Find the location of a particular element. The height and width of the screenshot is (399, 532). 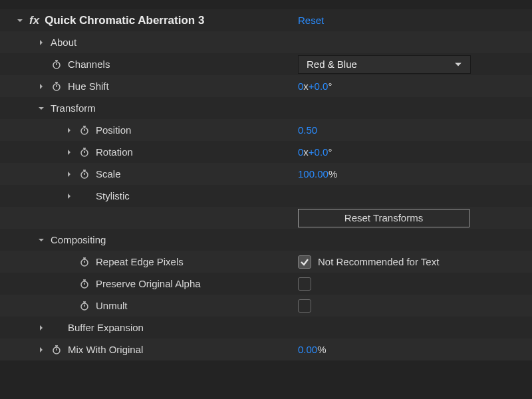

reset-link: Reset is located at coordinates (311, 20).